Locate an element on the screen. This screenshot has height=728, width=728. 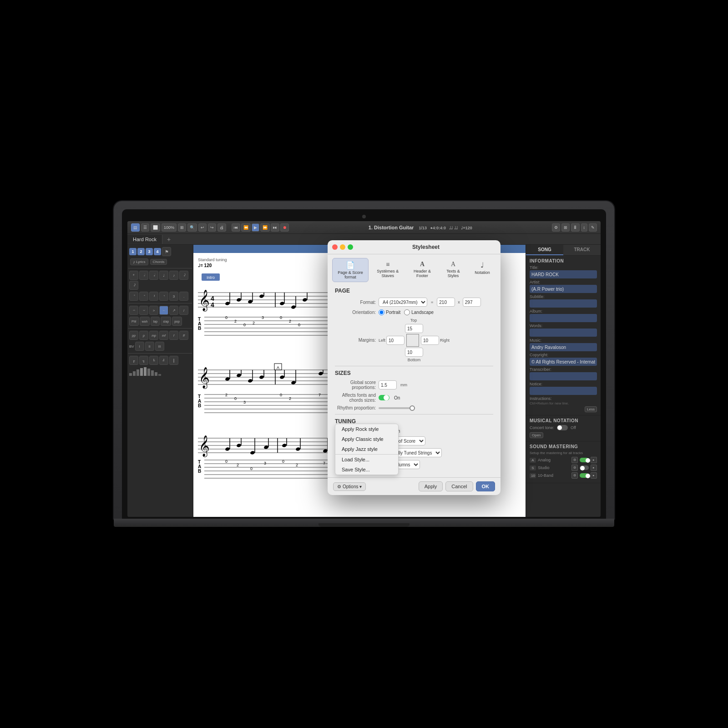
redo-btn: ↪ is located at coordinates (212, 228).